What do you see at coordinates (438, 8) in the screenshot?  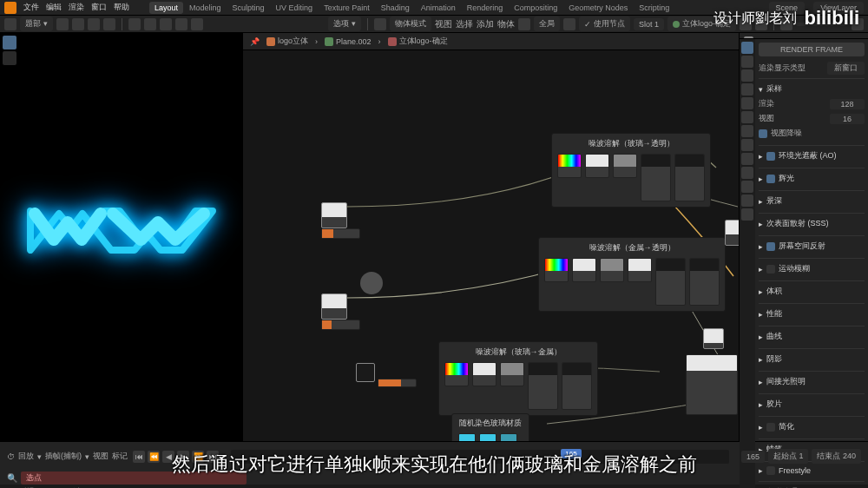 I see `tab-anim: Animation` at bounding box center [438, 8].